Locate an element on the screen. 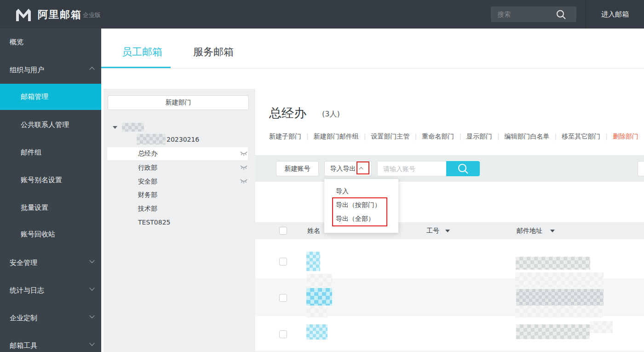 Image resolution: width=644 pixels, height=352 pixels. tree-item-zongjingban: 总经办 is located at coordinates (148, 154).